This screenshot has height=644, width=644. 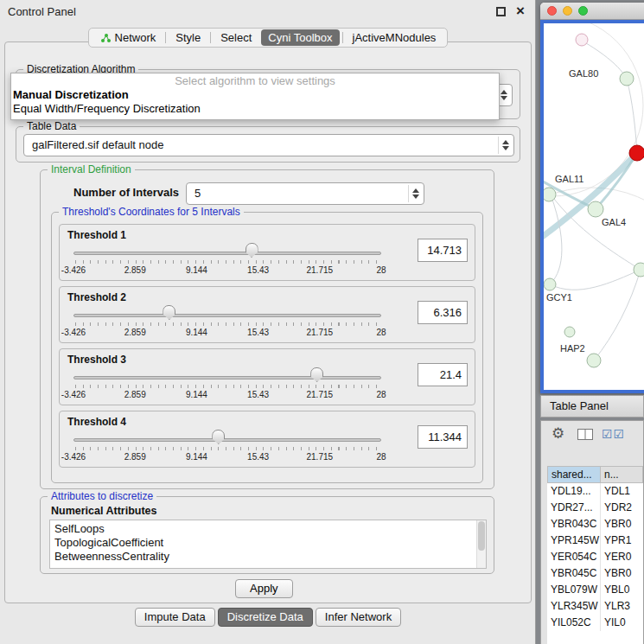 What do you see at coordinates (135, 456) in the screenshot?
I see `scale-tick-label: 2.859` at bounding box center [135, 456].